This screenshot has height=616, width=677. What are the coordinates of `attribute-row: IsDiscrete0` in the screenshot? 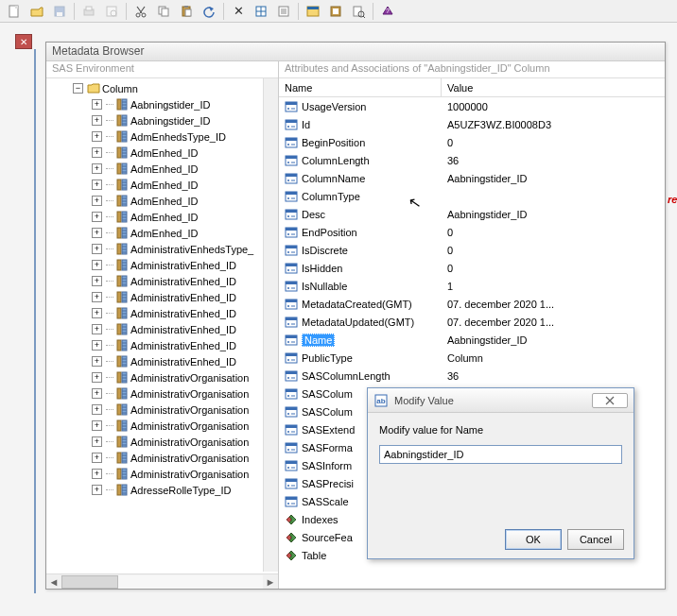 It's located at (472, 249).